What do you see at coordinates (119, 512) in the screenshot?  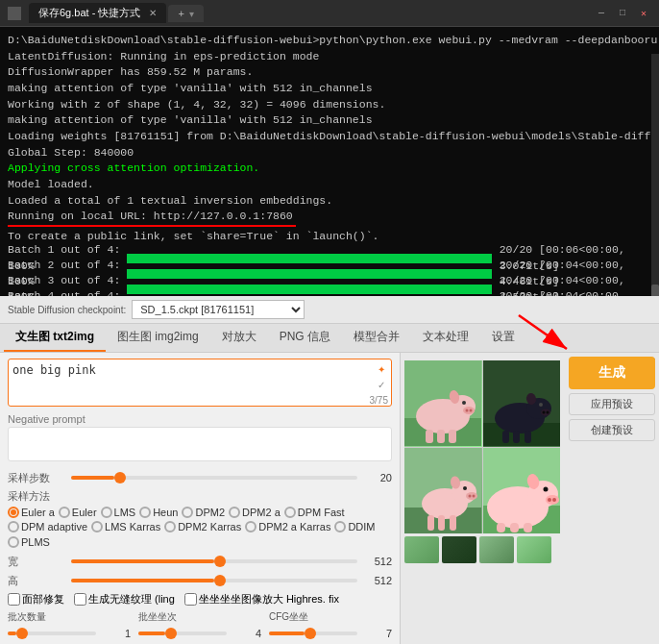 I see `sampler-lms: LMS` at bounding box center [119, 512].